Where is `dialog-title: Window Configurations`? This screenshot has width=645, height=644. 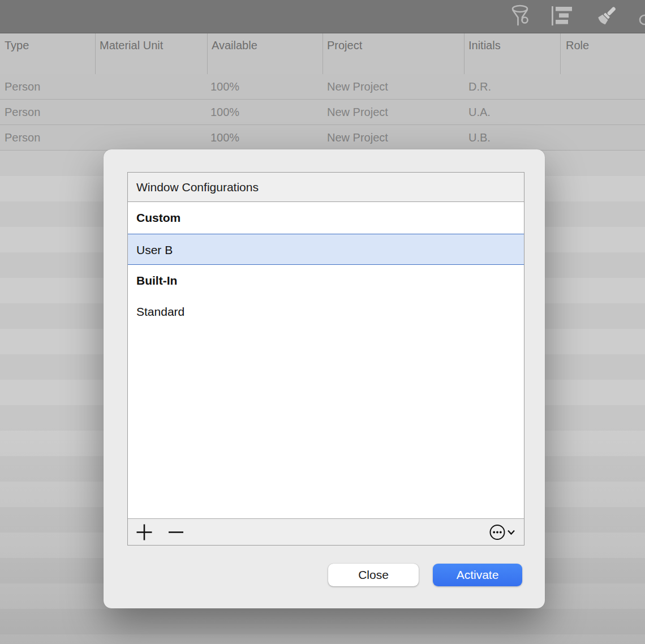 dialog-title: Window Configurations is located at coordinates (326, 187).